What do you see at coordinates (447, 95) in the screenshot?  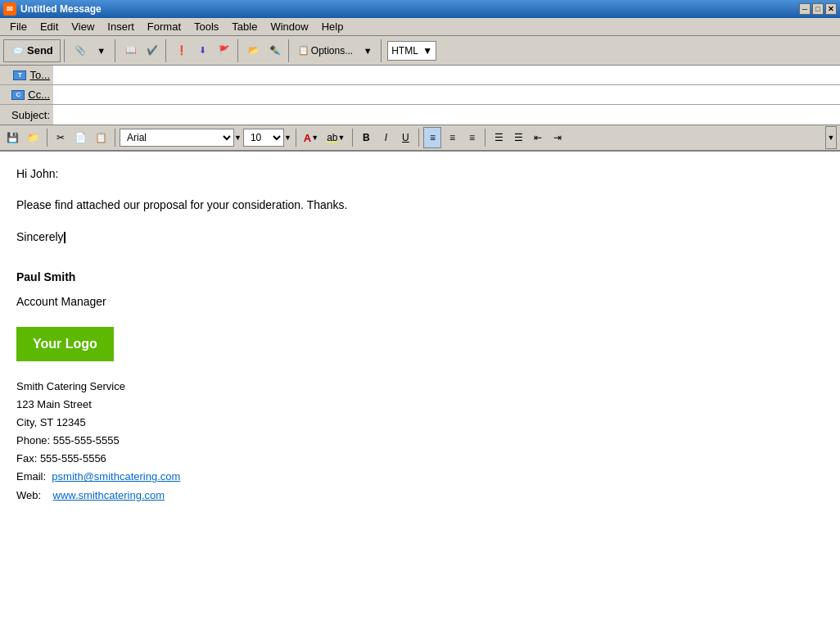 I see `cc-input` at bounding box center [447, 95].